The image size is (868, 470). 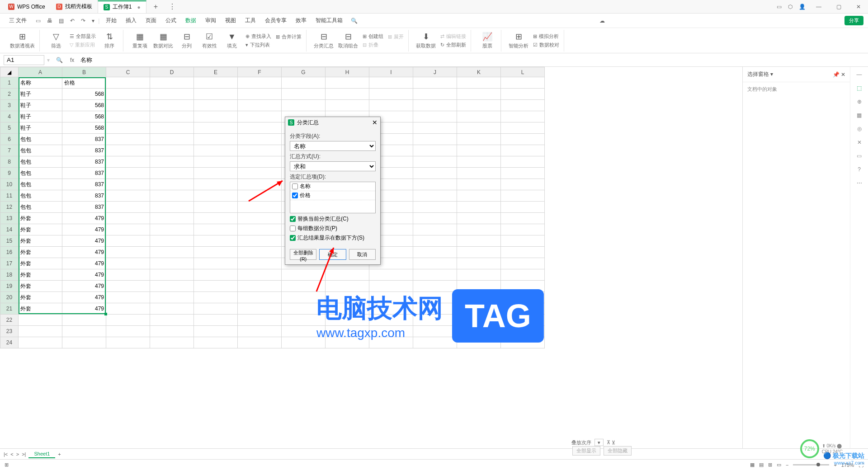 What do you see at coordinates (41, 297) in the screenshot?
I see `cell-A20: 外套` at bounding box center [41, 297].